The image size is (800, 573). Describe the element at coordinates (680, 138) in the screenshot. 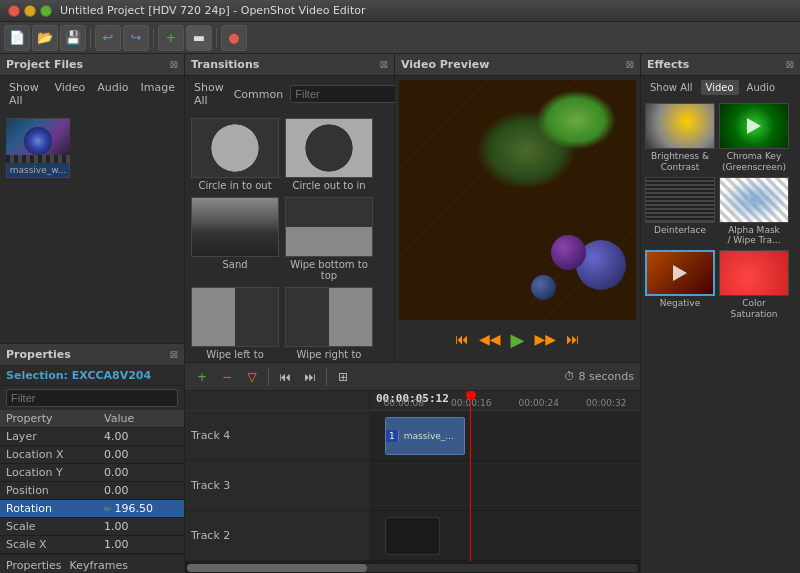

I see `list-item: Brightness &Contrast` at that location.